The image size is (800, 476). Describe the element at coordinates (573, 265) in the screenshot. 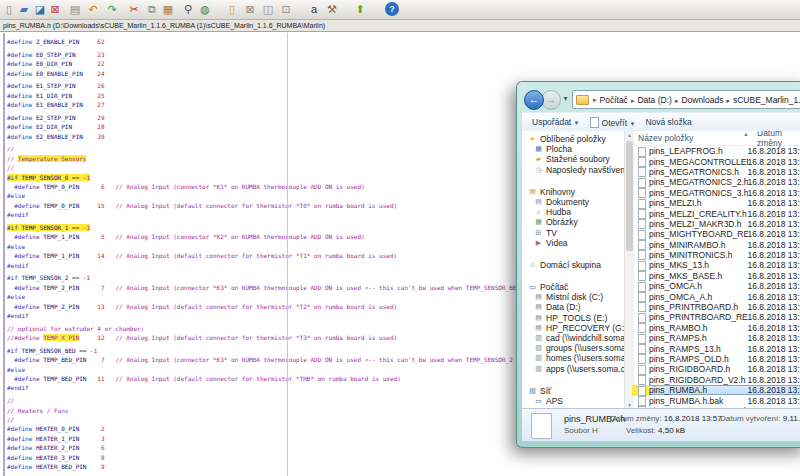

I see `sidebar-item-dom-c-skupina: ⌂Domácí skupina` at that location.